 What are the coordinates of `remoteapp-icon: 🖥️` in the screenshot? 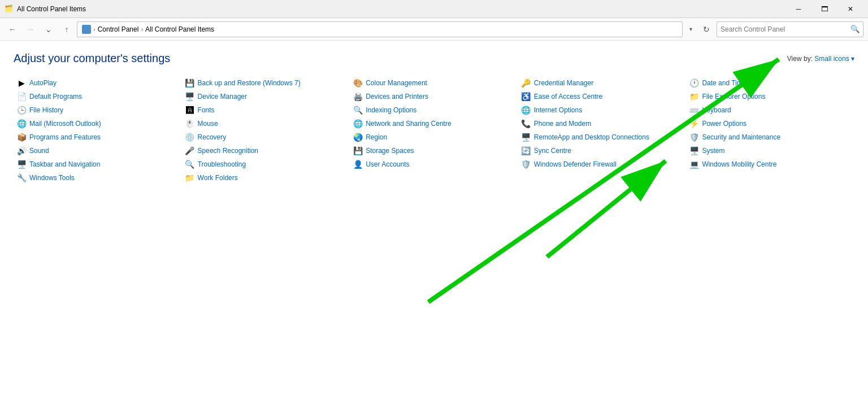 It's located at (526, 137).